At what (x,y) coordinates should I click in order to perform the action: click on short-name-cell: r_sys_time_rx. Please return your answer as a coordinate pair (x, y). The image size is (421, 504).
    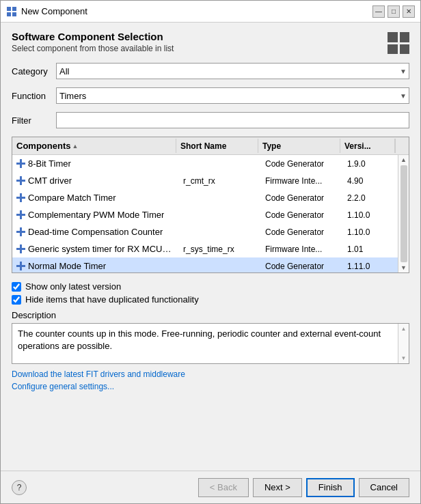
    Looking at the image, I should click on (220, 249).